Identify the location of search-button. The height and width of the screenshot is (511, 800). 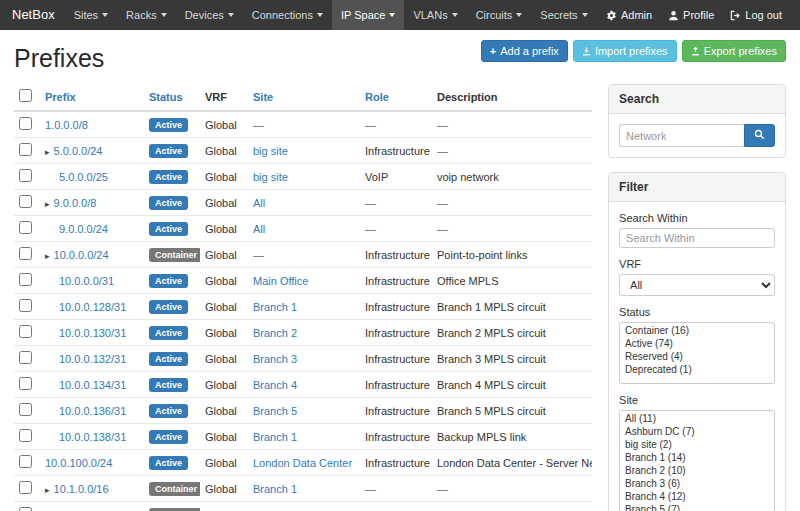
(760, 136).